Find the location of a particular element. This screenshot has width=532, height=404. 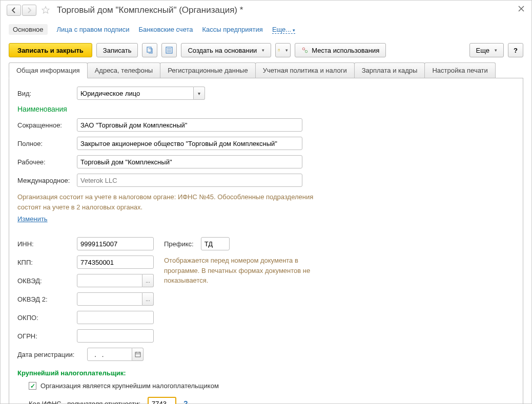

help-button: ? is located at coordinates (516, 50).